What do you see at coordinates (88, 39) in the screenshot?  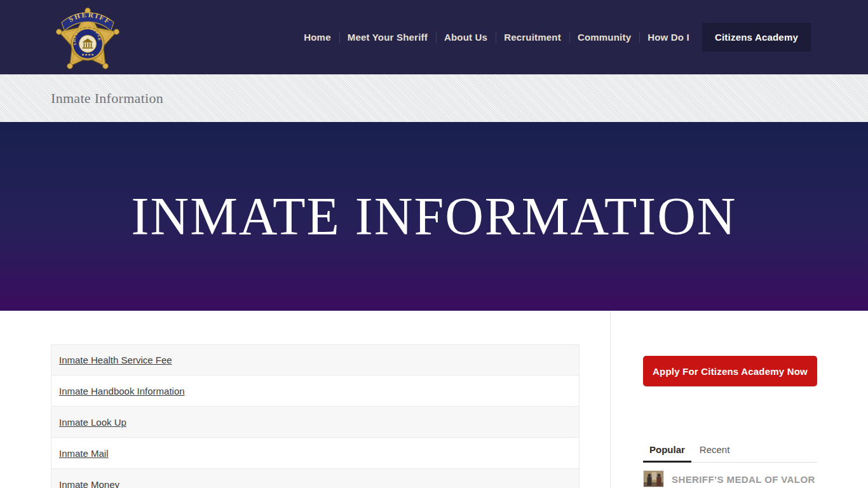 I see `sheriff-star-icon: SHERIFF'S DEPARTMENT ★★★★ SHERIFF` at bounding box center [88, 39].